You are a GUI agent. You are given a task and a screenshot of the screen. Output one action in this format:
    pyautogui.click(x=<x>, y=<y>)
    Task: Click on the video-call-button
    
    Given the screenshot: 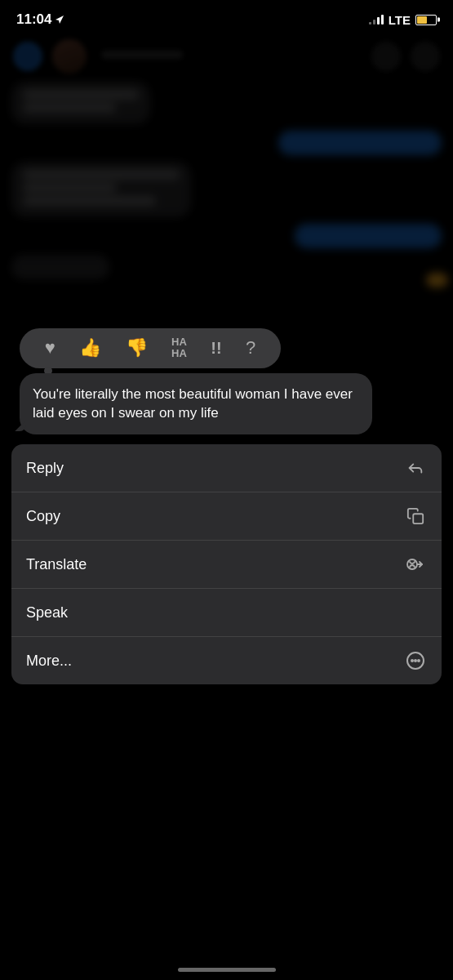 What is the action you would take?
    pyautogui.click(x=386, y=56)
    